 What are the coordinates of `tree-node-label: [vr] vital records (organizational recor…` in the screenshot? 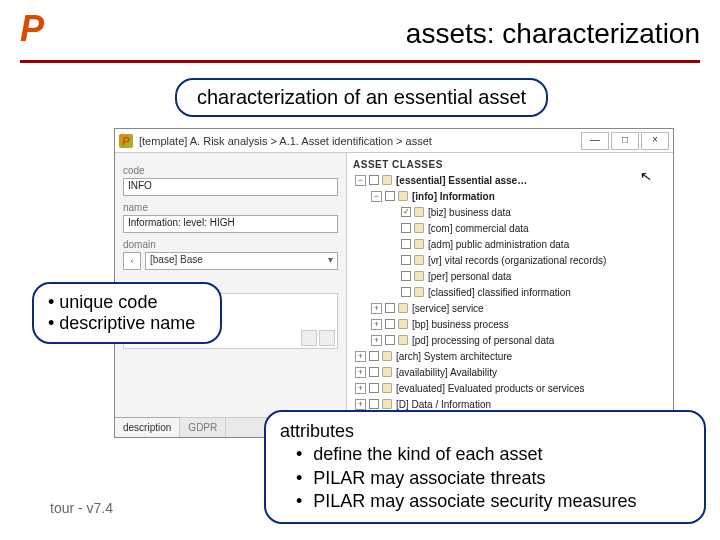 It's located at (517, 260).